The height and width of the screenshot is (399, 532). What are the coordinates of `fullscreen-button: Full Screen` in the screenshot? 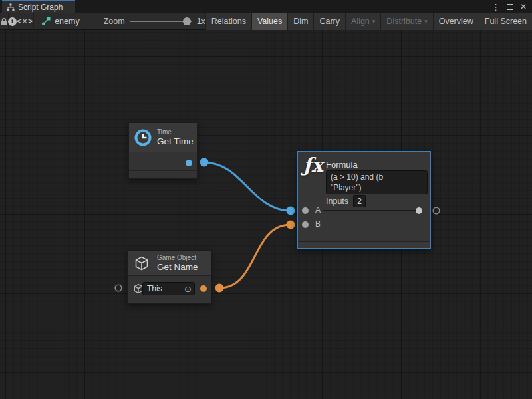 It's located at (505, 21).